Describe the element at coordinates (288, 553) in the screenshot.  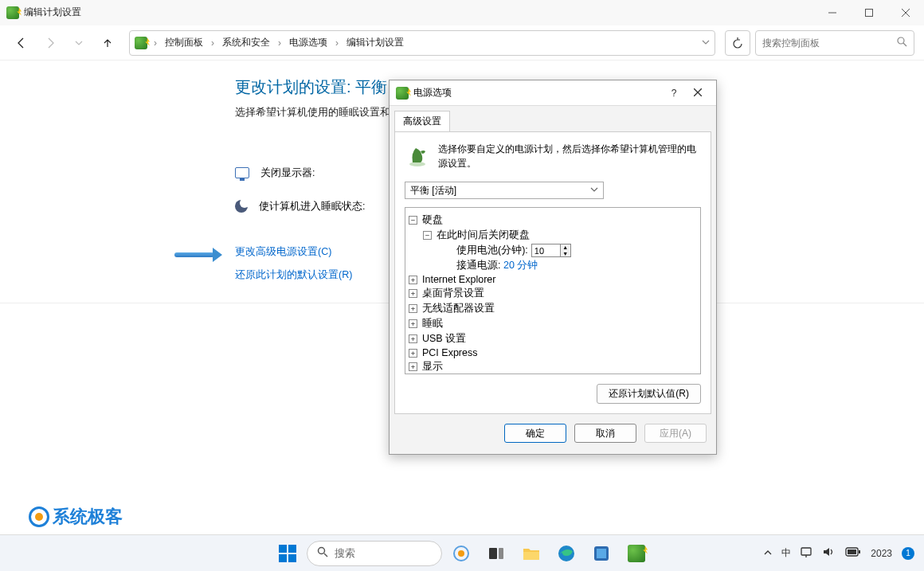
I see `start-button` at that location.